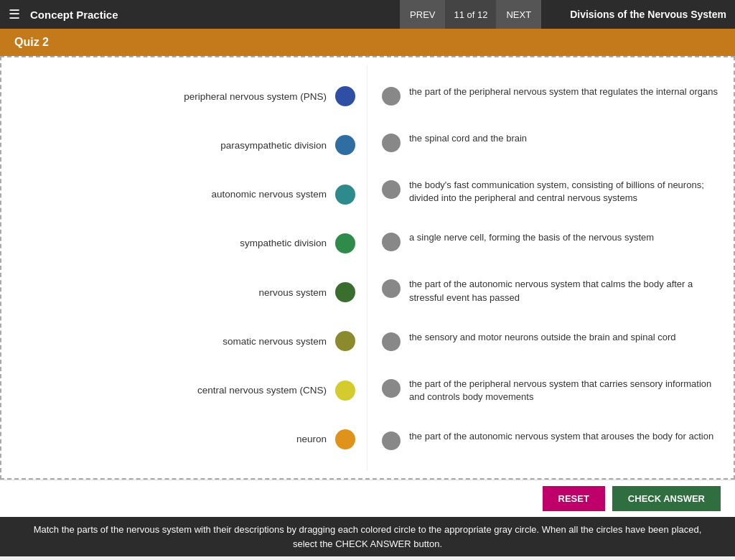  What do you see at coordinates (551, 241) in the screenshot?
I see `definition-row: a single nerve cell, forming the basis o…` at bounding box center [551, 241].